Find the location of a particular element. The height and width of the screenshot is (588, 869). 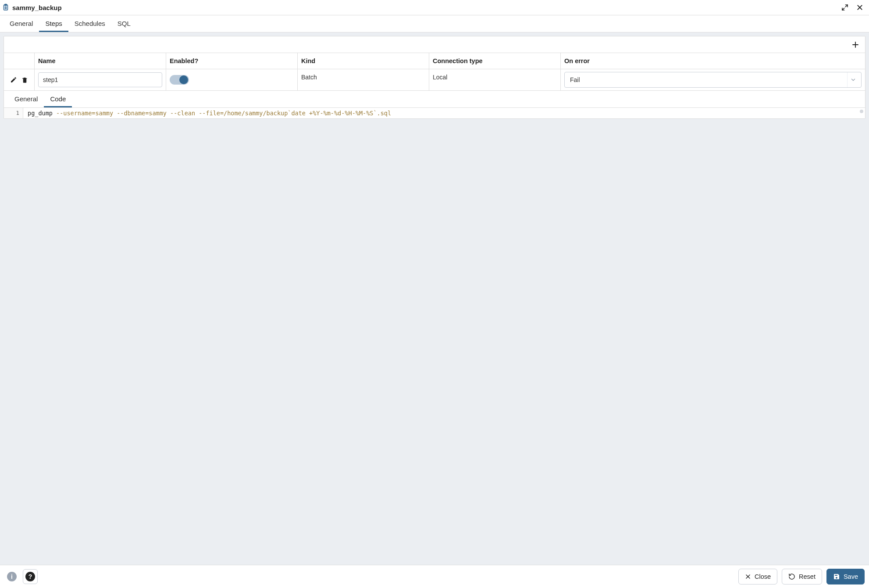

close-label: Close is located at coordinates (763, 577).